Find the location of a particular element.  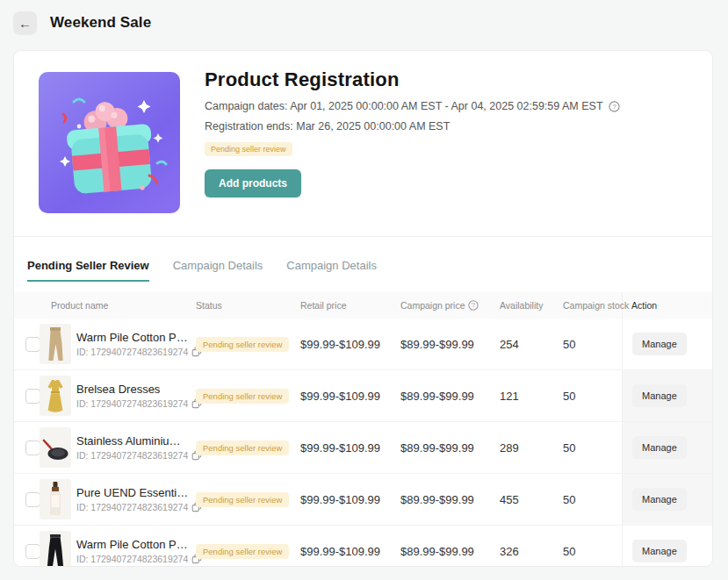

column-header-product-name: Product name is located at coordinates (79, 305).